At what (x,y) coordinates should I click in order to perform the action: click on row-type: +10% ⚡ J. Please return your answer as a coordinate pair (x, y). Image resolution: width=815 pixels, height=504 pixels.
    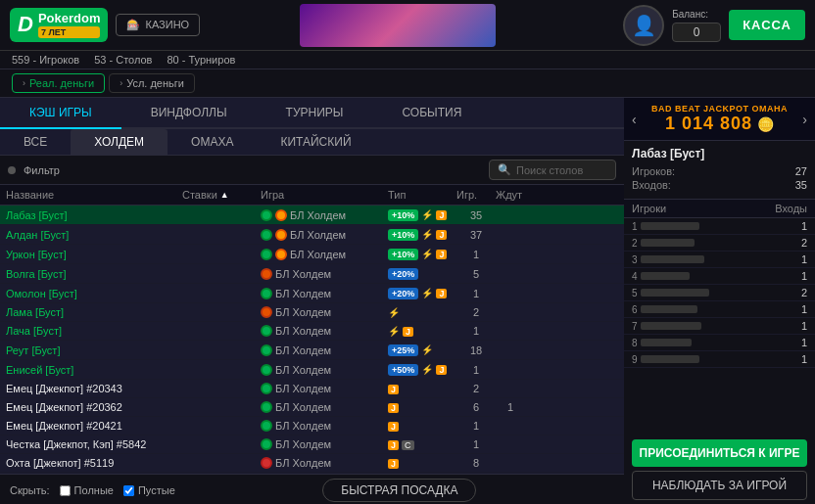
    Looking at the image, I should click on (422, 215).